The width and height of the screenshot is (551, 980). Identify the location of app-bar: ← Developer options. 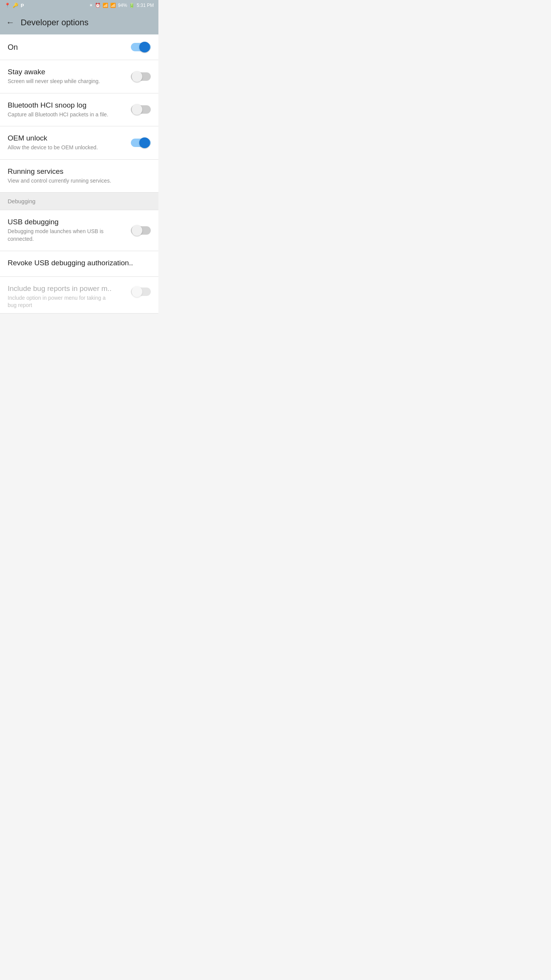
(79, 23).